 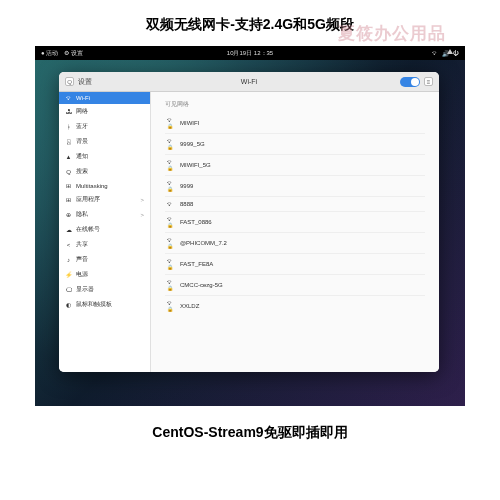 What do you see at coordinates (70, 82) in the screenshot?
I see `search-button: Q` at bounding box center [70, 82].